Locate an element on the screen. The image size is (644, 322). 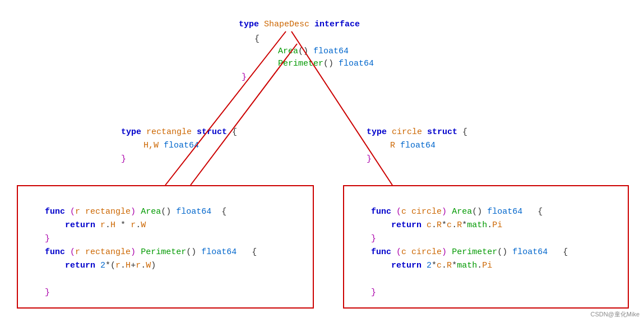
interface-keyword: interface is located at coordinates (337, 25).